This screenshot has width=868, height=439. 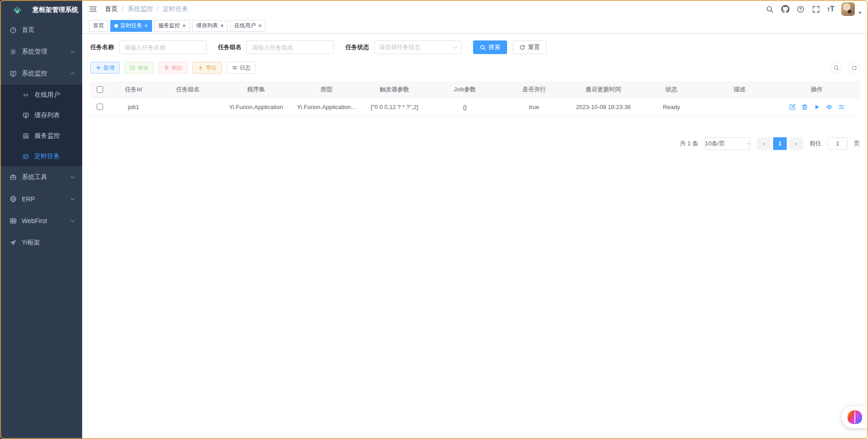 What do you see at coordinates (17, 10) in the screenshot?
I see `green-leaf-icon` at bounding box center [17, 10].